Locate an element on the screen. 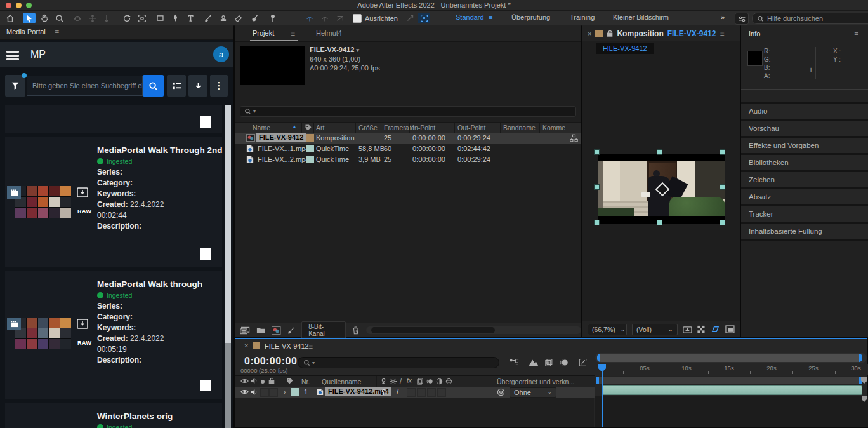 The width and height of the screenshot is (868, 428). info-panel-title: Info is located at coordinates (754, 34).